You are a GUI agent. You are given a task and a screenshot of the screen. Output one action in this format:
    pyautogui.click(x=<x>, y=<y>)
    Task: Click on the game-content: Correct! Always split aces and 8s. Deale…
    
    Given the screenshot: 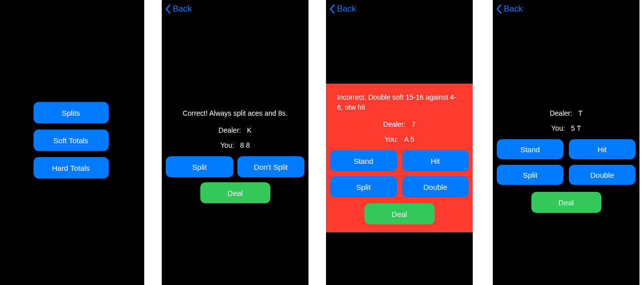 What is the action you would take?
    pyautogui.click(x=235, y=156)
    